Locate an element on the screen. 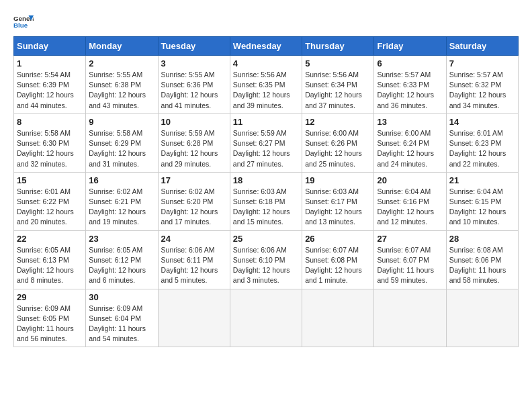 This screenshot has height=411, width=532. day-detail: Sunrise: 6:08 AMSunset: 6:06 PMDaylight:… is located at coordinates (482, 266).